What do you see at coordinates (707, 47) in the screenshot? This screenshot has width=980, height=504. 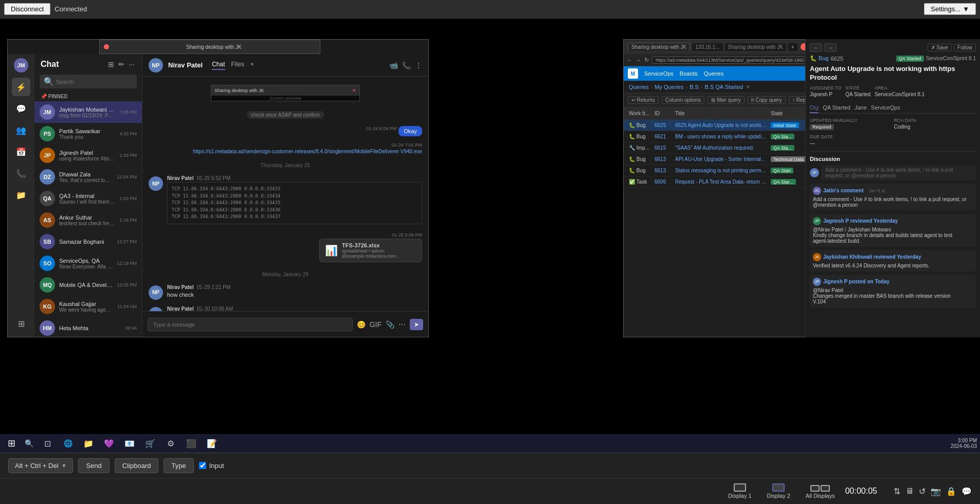 I see `browser-tab: 133.16.1...` at bounding box center [707, 47].